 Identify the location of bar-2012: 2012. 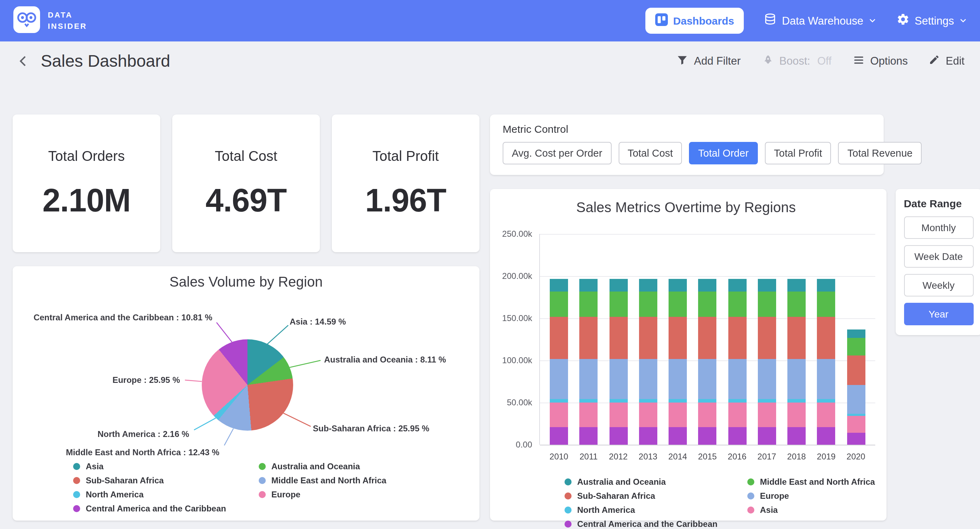
(618, 361).